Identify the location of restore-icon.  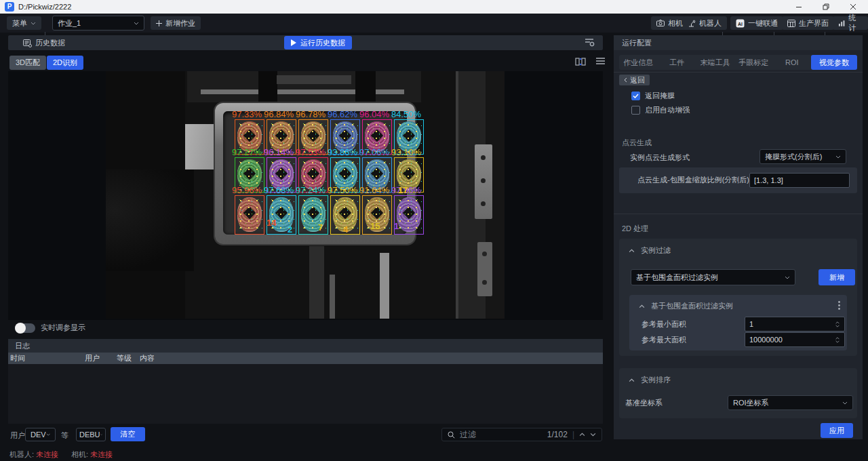
(826, 7).